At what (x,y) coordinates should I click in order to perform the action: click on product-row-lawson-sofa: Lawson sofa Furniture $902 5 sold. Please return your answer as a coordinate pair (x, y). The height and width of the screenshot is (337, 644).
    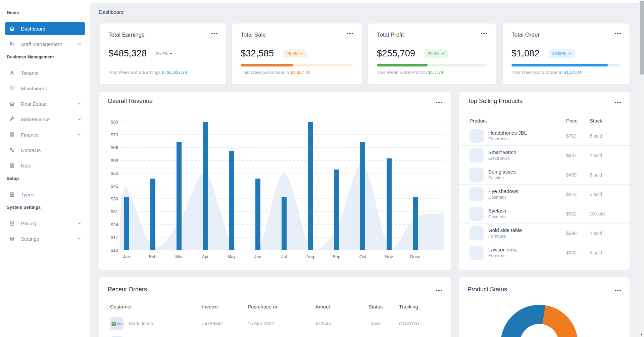
    Looking at the image, I should click on (544, 252).